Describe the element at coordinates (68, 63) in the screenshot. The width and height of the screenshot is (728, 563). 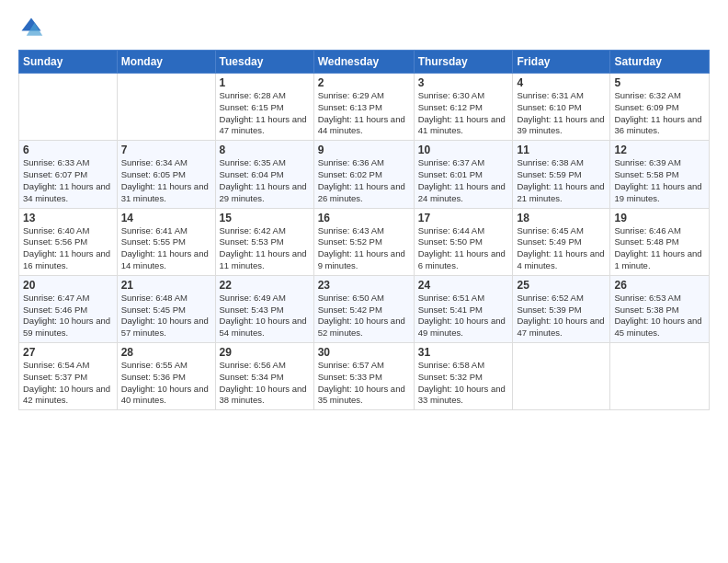
I see `calendar-header-sunday: Sunday` at that location.